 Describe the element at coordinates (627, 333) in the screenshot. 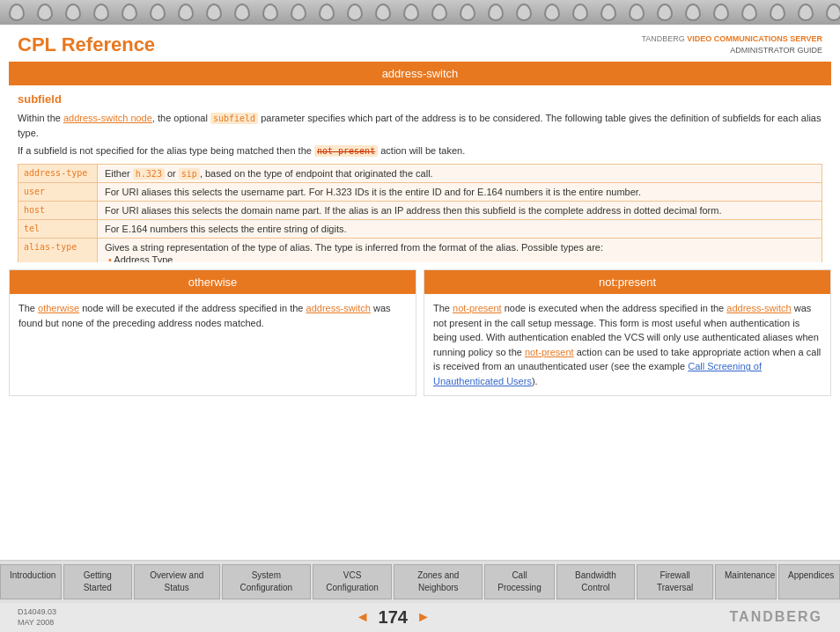

I see `not-present-panel: not:present The not-present node is exec…` at that location.